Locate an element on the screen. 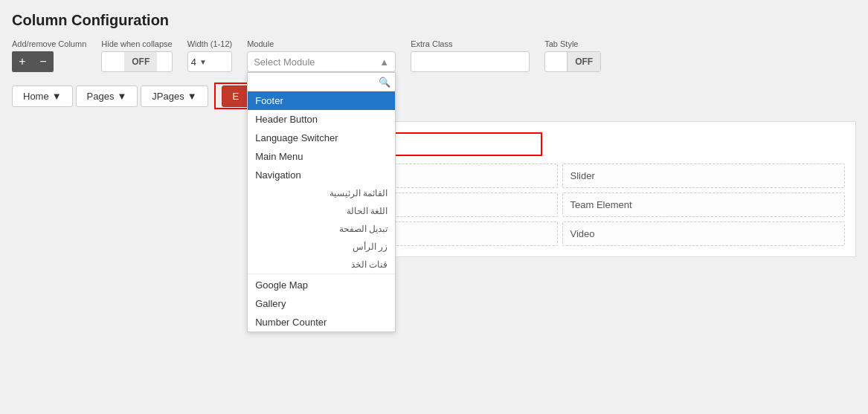  width-arrow-icon: ▼ is located at coordinates (203, 62).